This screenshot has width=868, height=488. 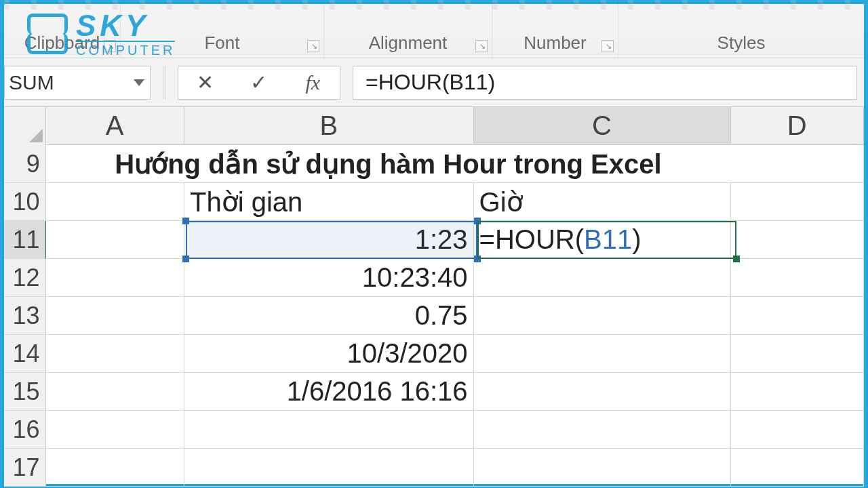 What do you see at coordinates (555, 43) in the screenshot?
I see `ribbon-group-label: Number` at bounding box center [555, 43].